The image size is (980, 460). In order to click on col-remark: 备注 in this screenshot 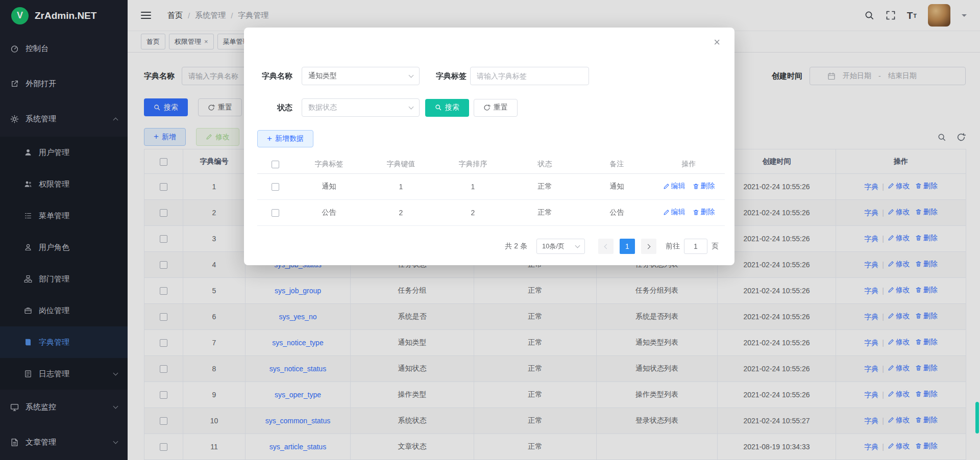, I will do `click(617, 164)`.